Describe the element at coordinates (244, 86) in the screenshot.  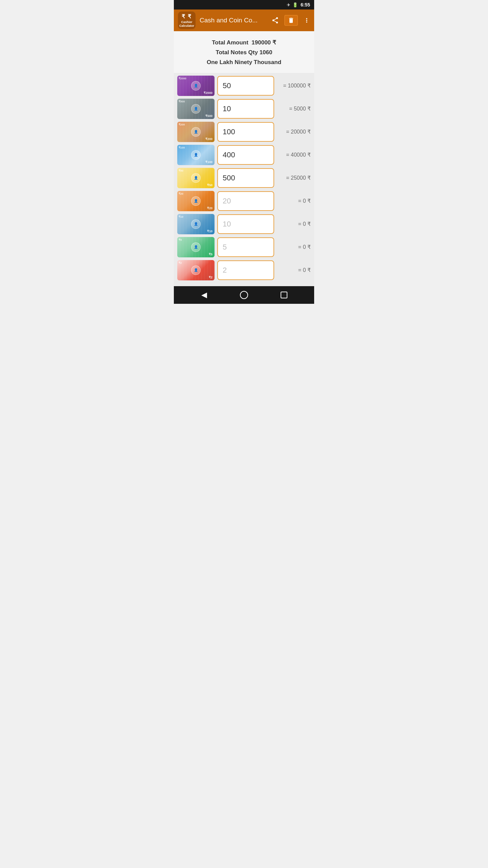
I see `note-row-2000: ₹2000 👤 ₹2000 = 100000 ₹` at that location.